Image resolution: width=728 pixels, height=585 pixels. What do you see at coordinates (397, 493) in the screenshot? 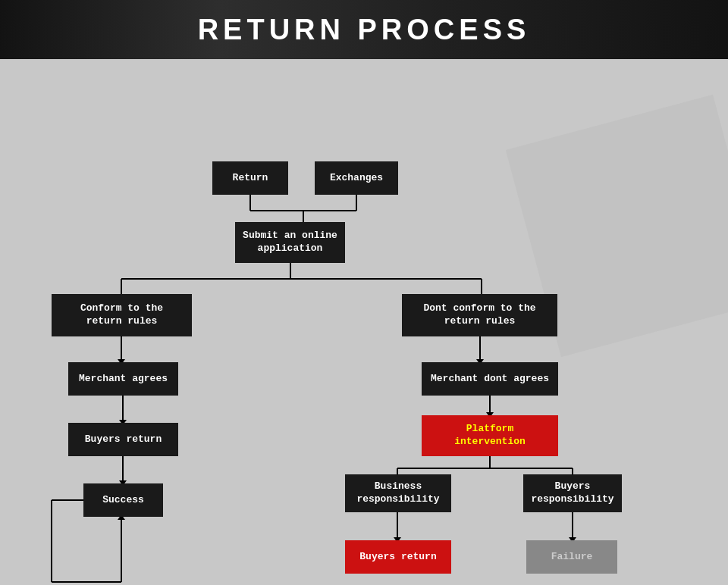
I see `business-resp-label: Businessresponsibility` at bounding box center [397, 493].